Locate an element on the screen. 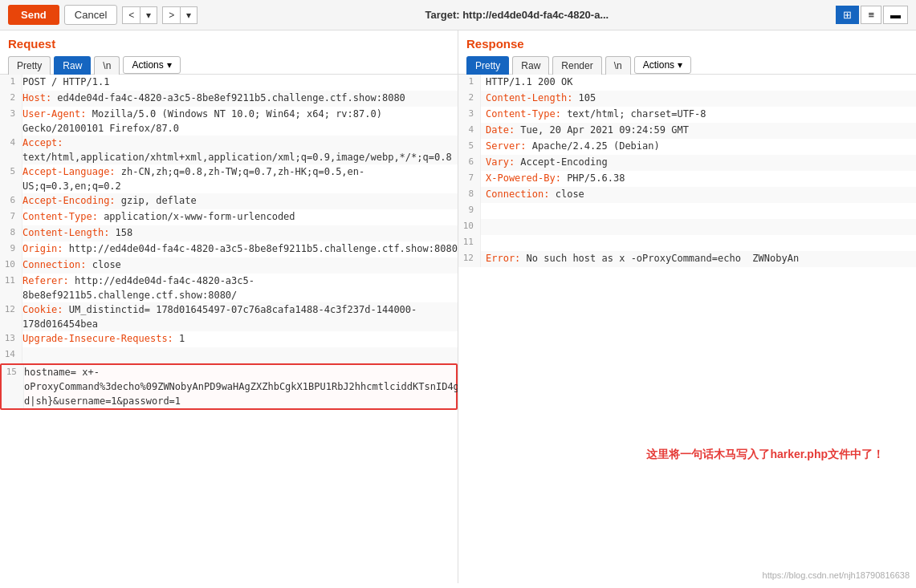 This screenshot has width=916, height=588. line-text: Accept: text/html,application/xhtml+xml,… is located at coordinates (240, 150).